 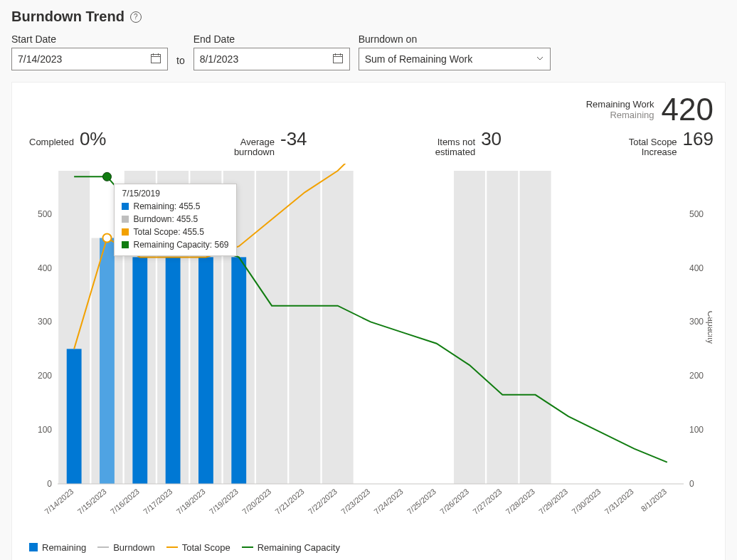 I want to click on svg-text: 7/25/2023, so click(x=421, y=501).